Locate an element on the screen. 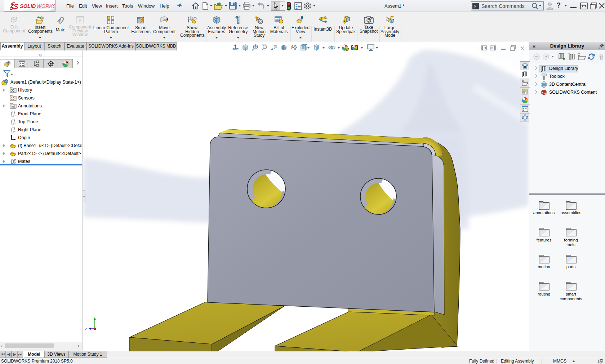 This screenshot has height=364, width=605. svg-text: S is located at coordinates (543, 93).